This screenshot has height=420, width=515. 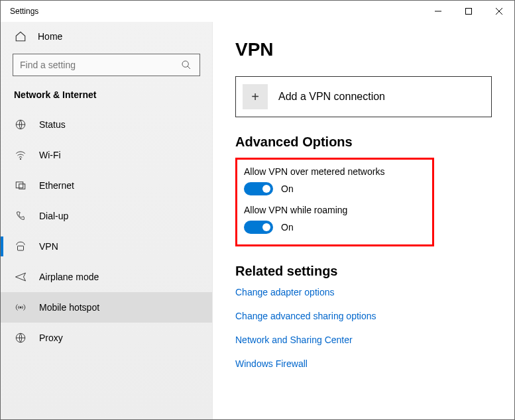 What do you see at coordinates (106, 216) in the screenshot?
I see `sidebar-item-dialup: Dial-up` at bounding box center [106, 216].